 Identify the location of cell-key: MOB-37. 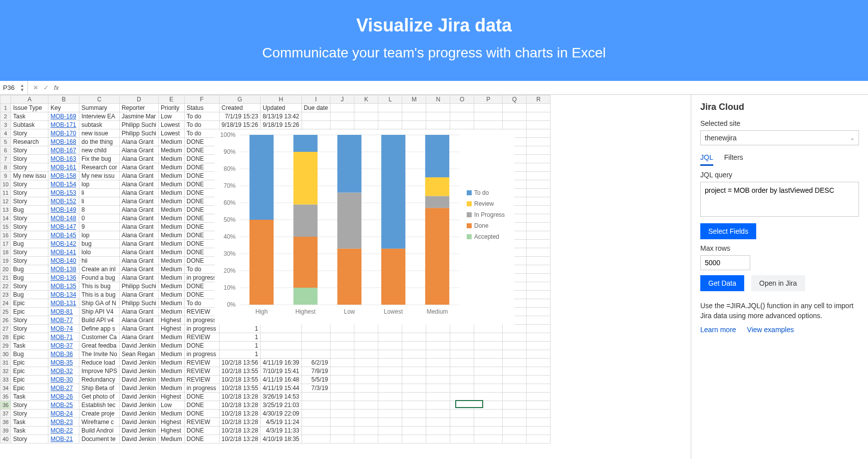
(64, 346).